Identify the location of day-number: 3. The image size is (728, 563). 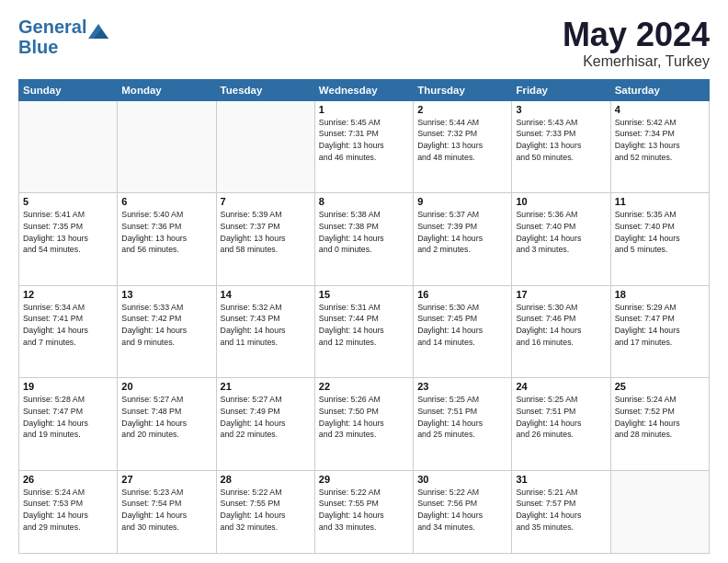
(561, 109).